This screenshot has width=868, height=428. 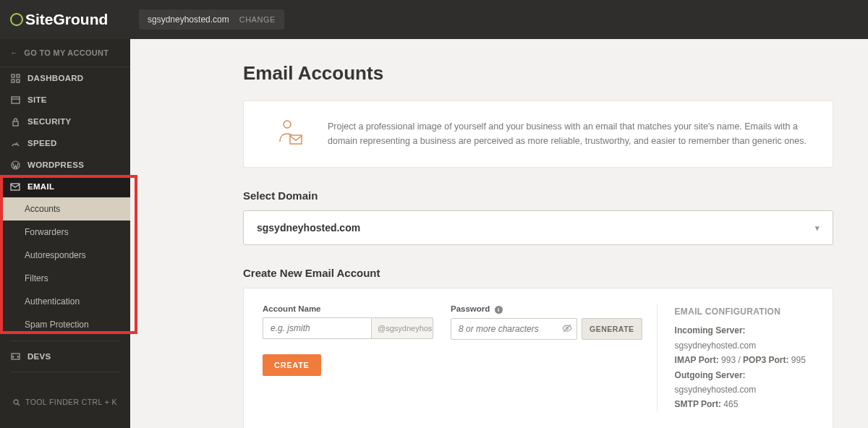 I want to click on account-name-label: Account Name, so click(x=348, y=309).